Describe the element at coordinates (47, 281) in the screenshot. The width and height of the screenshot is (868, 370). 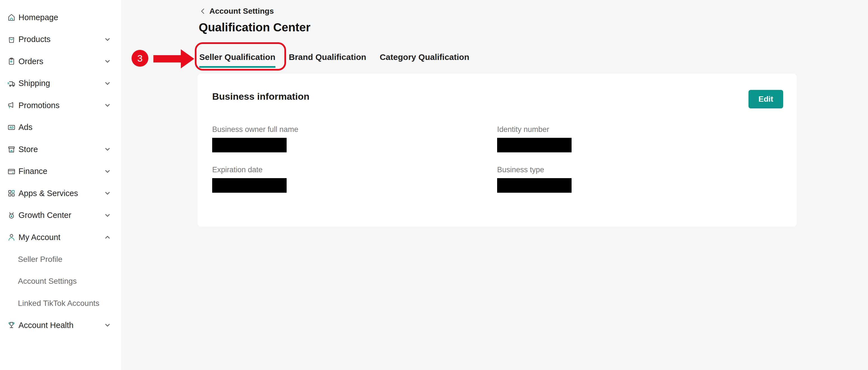
I see `sidebar-subitem-label: Account Settings` at that location.